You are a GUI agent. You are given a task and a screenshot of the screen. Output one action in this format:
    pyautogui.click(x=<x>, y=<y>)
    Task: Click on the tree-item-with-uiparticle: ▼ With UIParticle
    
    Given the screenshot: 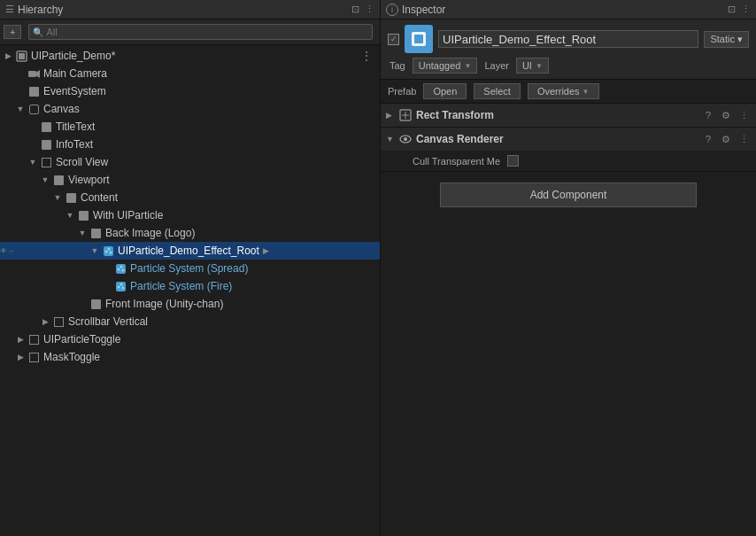 What is the action you would take?
    pyautogui.click(x=189, y=215)
    